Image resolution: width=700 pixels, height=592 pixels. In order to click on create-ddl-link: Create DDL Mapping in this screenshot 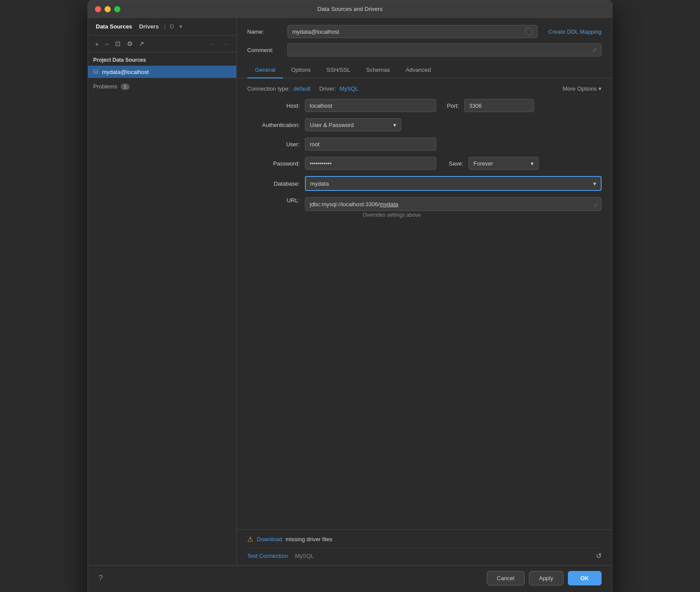, I will do `click(575, 32)`.